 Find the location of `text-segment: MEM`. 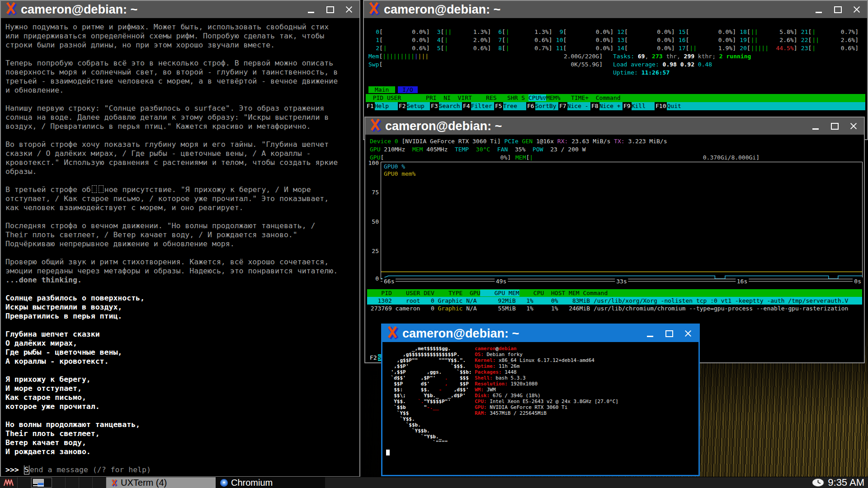

text-segment: MEM is located at coordinates (420, 149).